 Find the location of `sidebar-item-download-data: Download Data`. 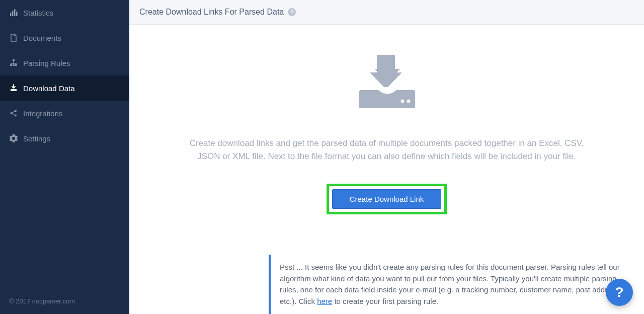

sidebar-item-download-data: Download Data is located at coordinates (64, 88).